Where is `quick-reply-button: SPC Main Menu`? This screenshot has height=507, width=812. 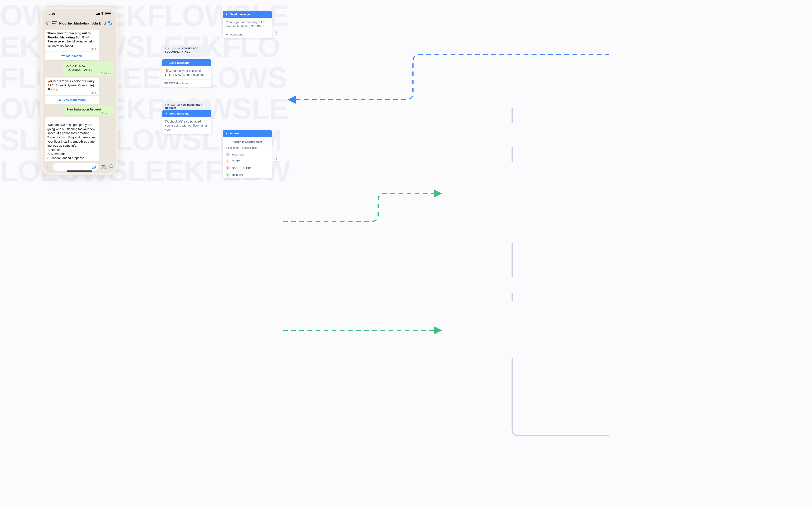
quick-reply-button: SPC Main Menu is located at coordinates (72, 100).